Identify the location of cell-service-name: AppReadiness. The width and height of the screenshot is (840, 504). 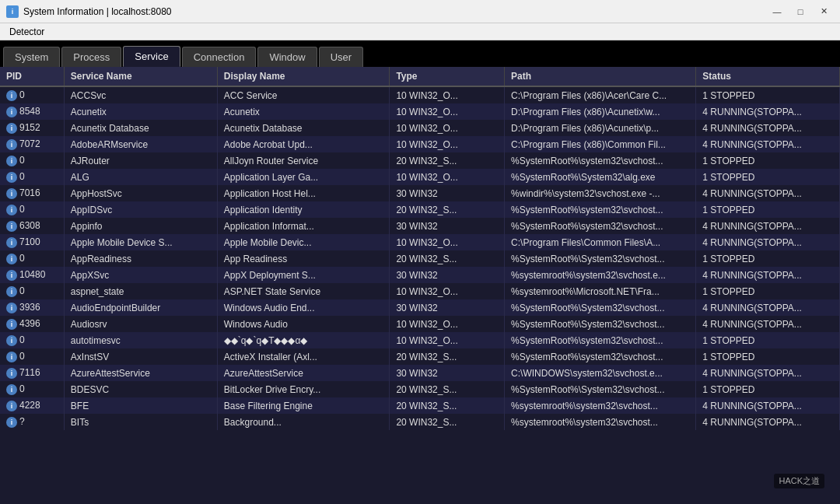
(140, 258).